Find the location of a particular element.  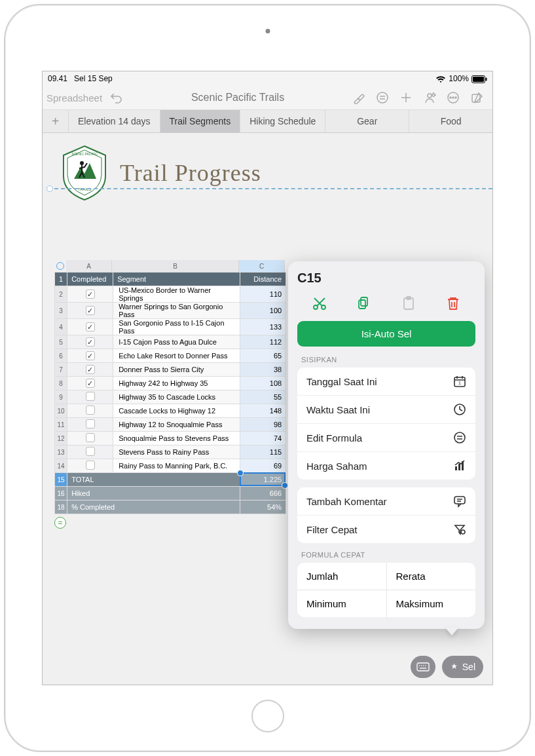

cut-button is located at coordinates (320, 303).